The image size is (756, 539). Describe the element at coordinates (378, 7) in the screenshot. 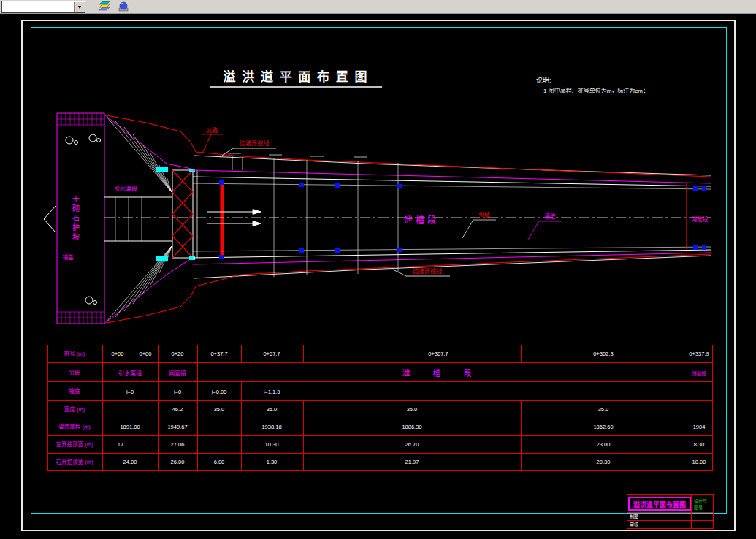

I see `top-toolbar: ▼` at that location.